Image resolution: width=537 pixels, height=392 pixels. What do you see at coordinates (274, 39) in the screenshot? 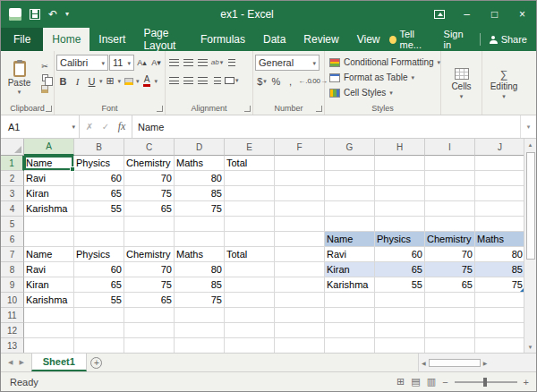
I see `tab-data: Data` at bounding box center [274, 39].